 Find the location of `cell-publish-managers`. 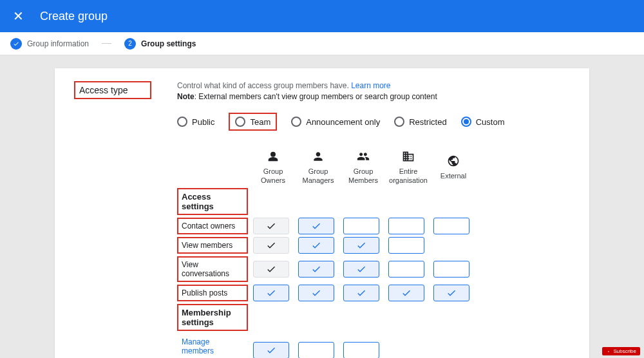

cell-publish-managers is located at coordinates (316, 293).